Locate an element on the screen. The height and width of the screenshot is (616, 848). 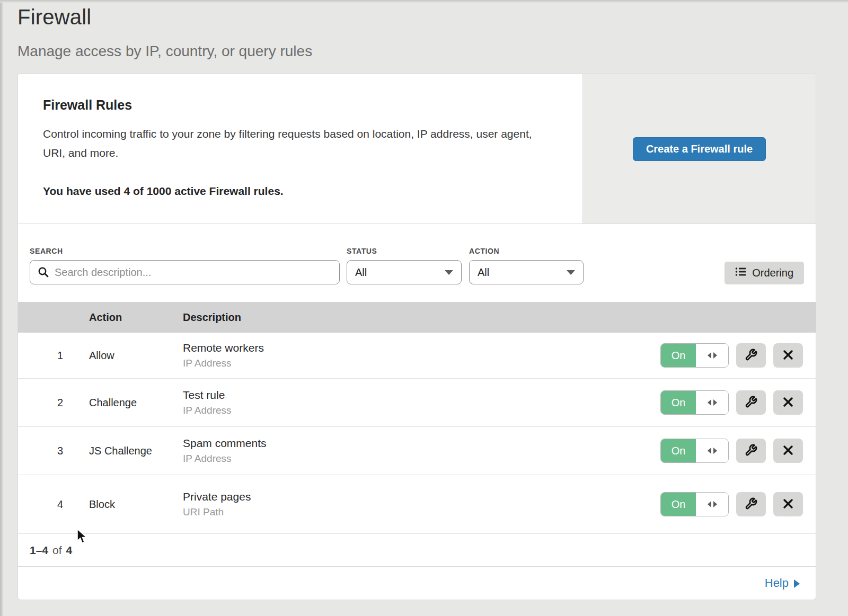
table-row: 1 Allow Remote workers IP Address On is located at coordinates (417, 356).